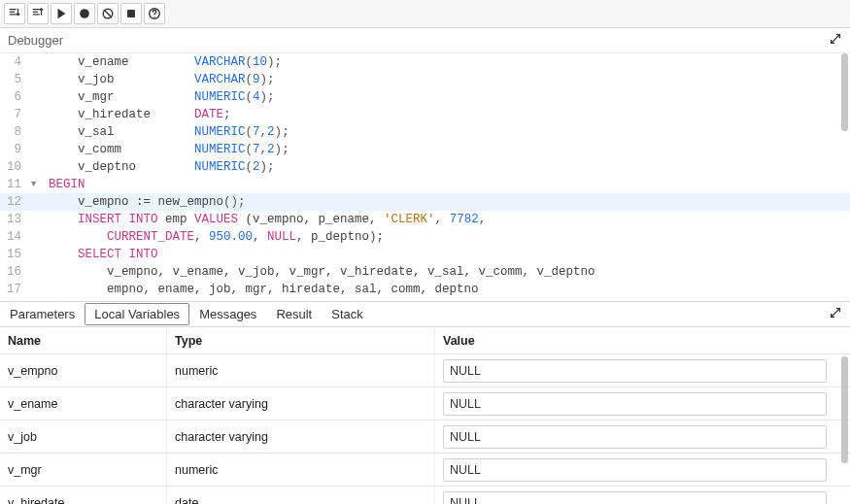 This screenshot has height=504, width=850. I want to click on line-number: 10, so click(16, 167).